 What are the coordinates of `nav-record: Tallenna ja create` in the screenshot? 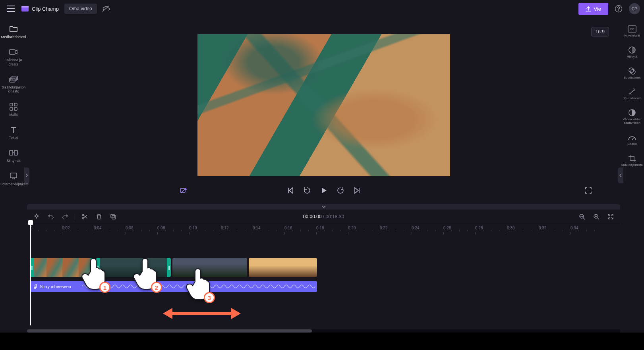 It's located at (14, 57).